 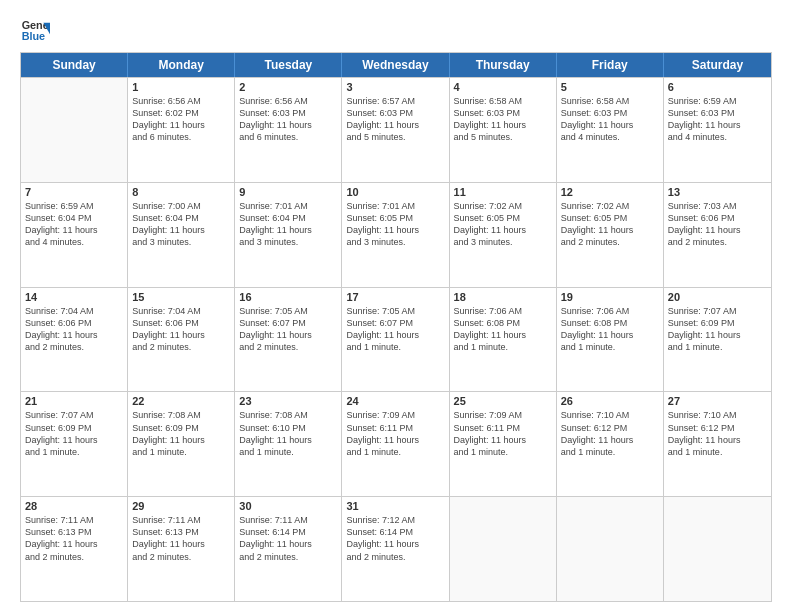 What do you see at coordinates (288, 401) in the screenshot?
I see `day-number: 23` at bounding box center [288, 401].